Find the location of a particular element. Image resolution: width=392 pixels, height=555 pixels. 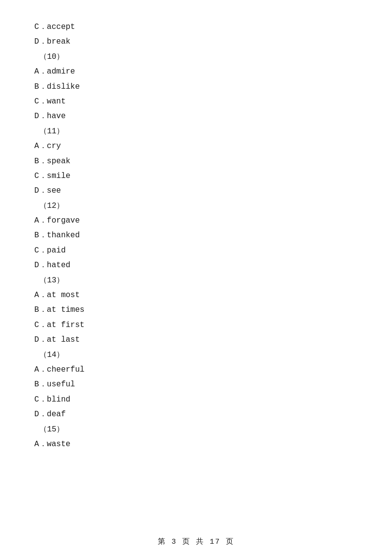

content-line-15: C．paid is located at coordinates (196, 251).